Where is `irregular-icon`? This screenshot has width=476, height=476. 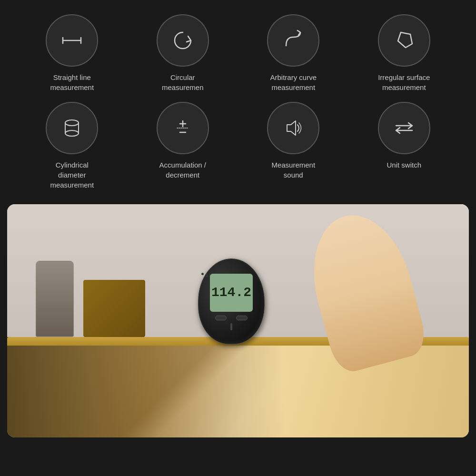
irregular-icon is located at coordinates (404, 40).